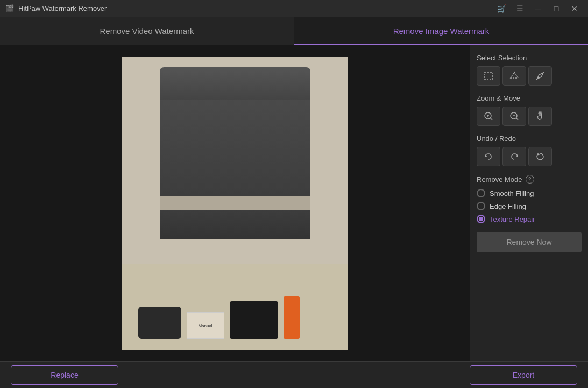 Image resolution: width=588 pixels, height=388 pixels. What do you see at coordinates (538, 9) in the screenshot?
I see `minimize-button: ─` at bounding box center [538, 9].